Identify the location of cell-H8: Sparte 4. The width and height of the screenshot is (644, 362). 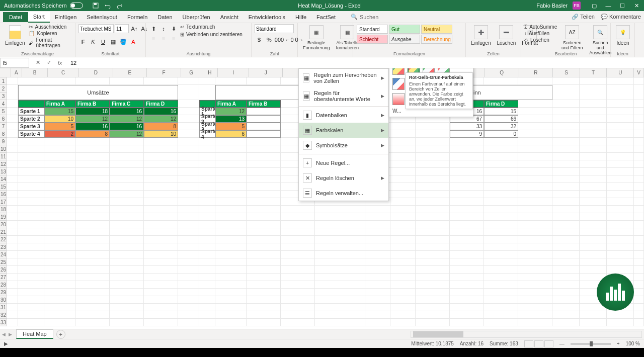
(207, 134).